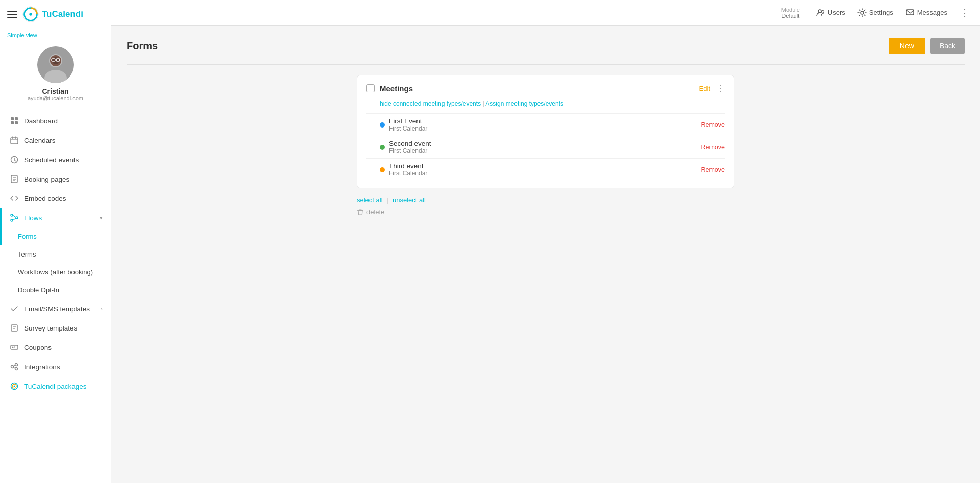 The image size is (980, 483). I want to click on sidebar-item-double-opt-in: Double Opt-In, so click(55, 290).